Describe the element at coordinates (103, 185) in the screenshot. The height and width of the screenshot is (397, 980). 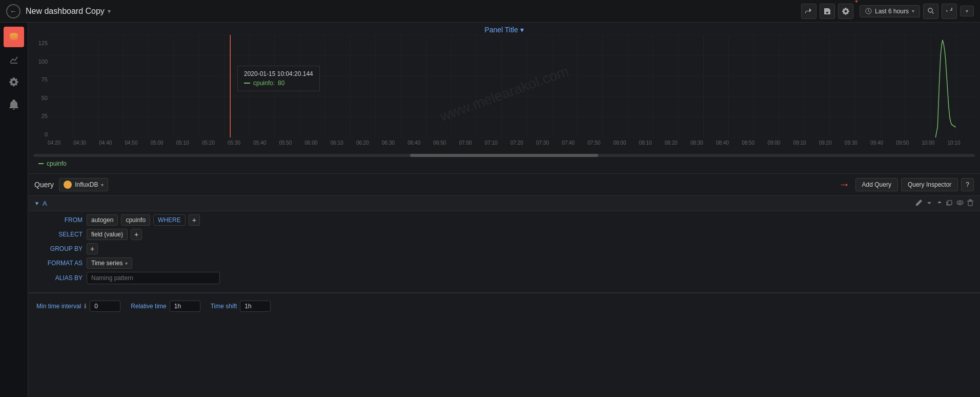
I see `datasource-dropdown-arrow: ▾` at that location.